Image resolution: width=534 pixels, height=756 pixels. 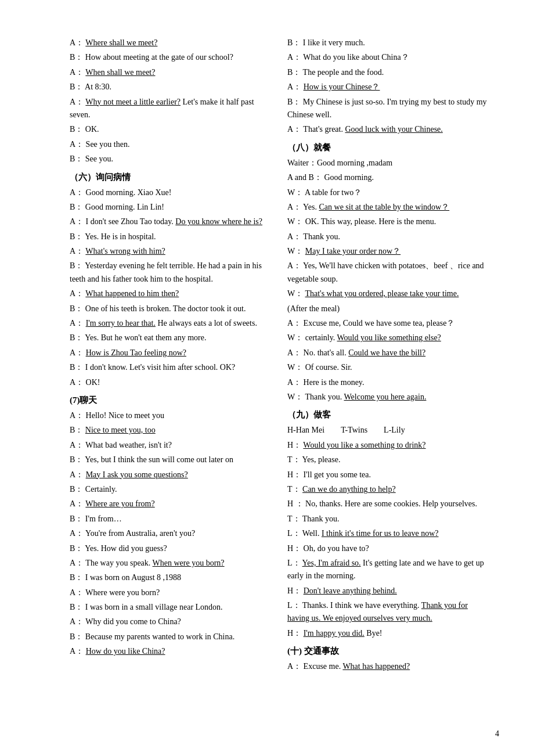 What do you see at coordinates (169, 159) in the screenshot?
I see `dialogue-line: B： See you.` at bounding box center [169, 159].